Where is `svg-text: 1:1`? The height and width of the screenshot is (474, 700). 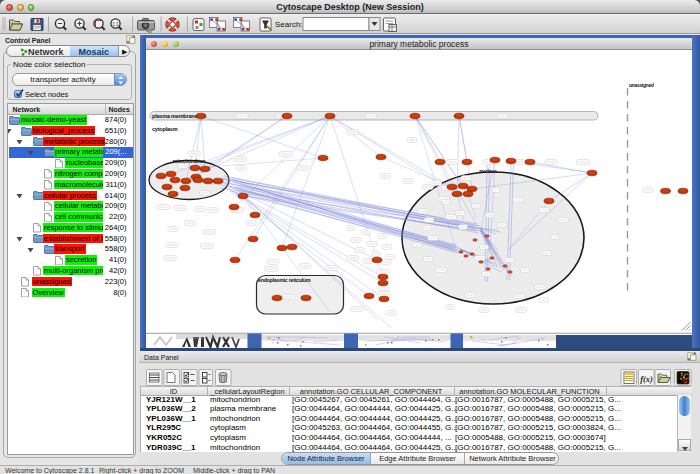 svg-text: 1:1 is located at coordinates (116, 24).